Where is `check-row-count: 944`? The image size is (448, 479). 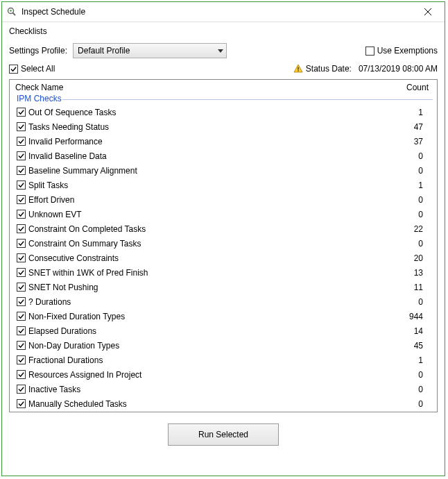
check-row-count: 944 is located at coordinates (409, 317).